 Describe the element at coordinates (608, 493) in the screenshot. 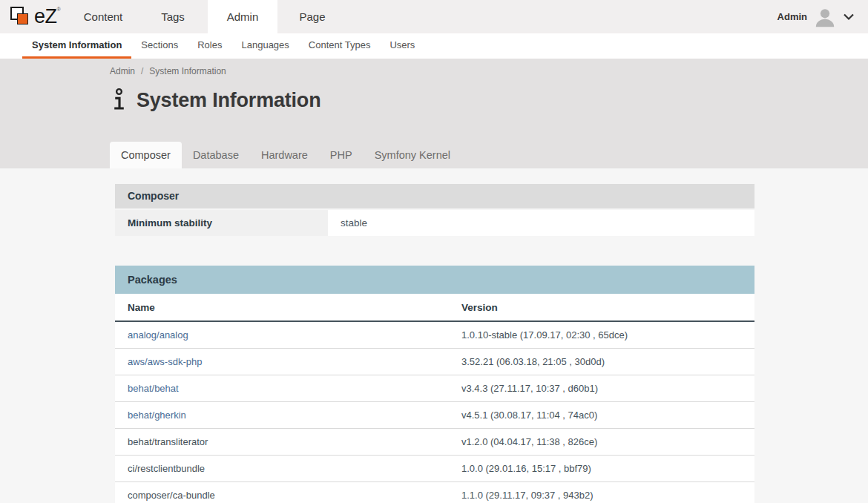

I see `package-version: 1.1.0 (29.11.17, 09:37 , 943b2)` at that location.